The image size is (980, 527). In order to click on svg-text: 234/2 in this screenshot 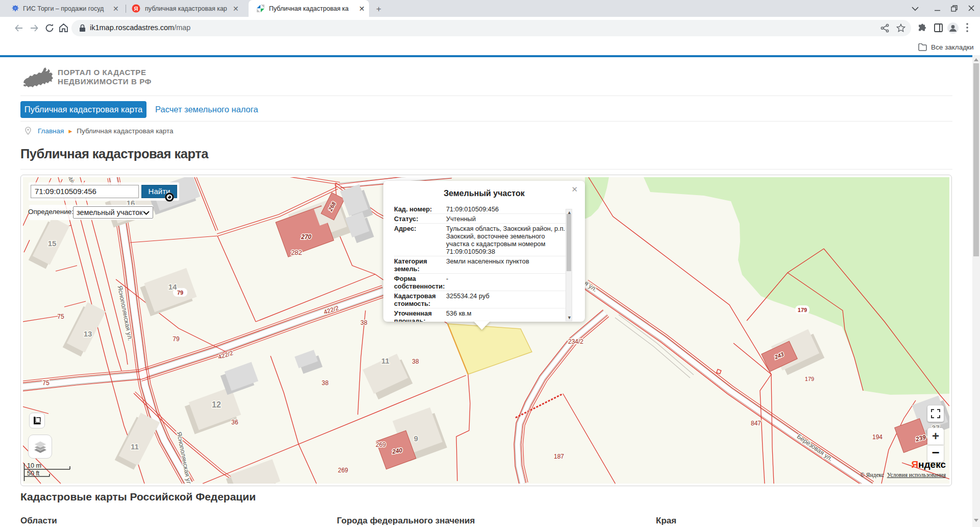, I will do `click(576, 342)`.